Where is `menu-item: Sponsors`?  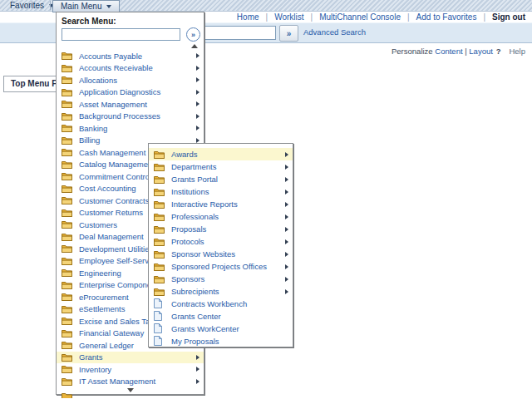
menu-item: Sponsors is located at coordinates (221, 279).